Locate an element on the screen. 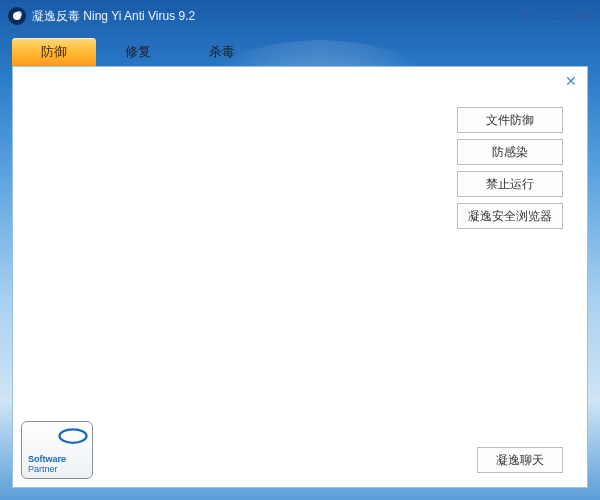  minimize-icon is located at coordinates (555, 16).